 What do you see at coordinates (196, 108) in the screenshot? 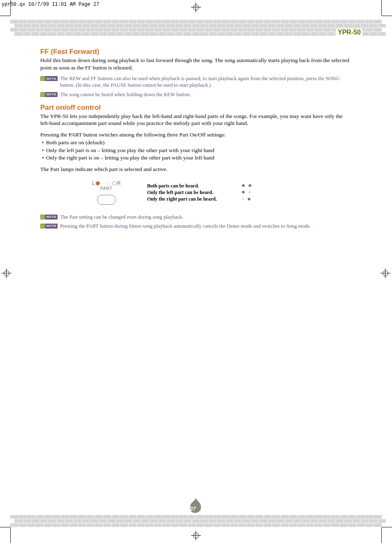
I see `section-heading-part: Part on/off control` at bounding box center [196, 108].